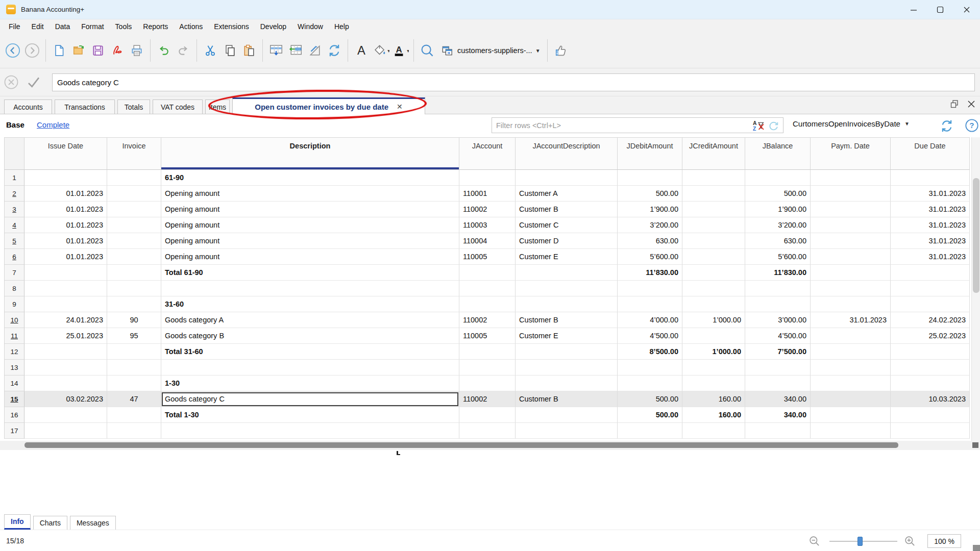  I want to click on cell-jbalance: 1’900.00, so click(778, 209).